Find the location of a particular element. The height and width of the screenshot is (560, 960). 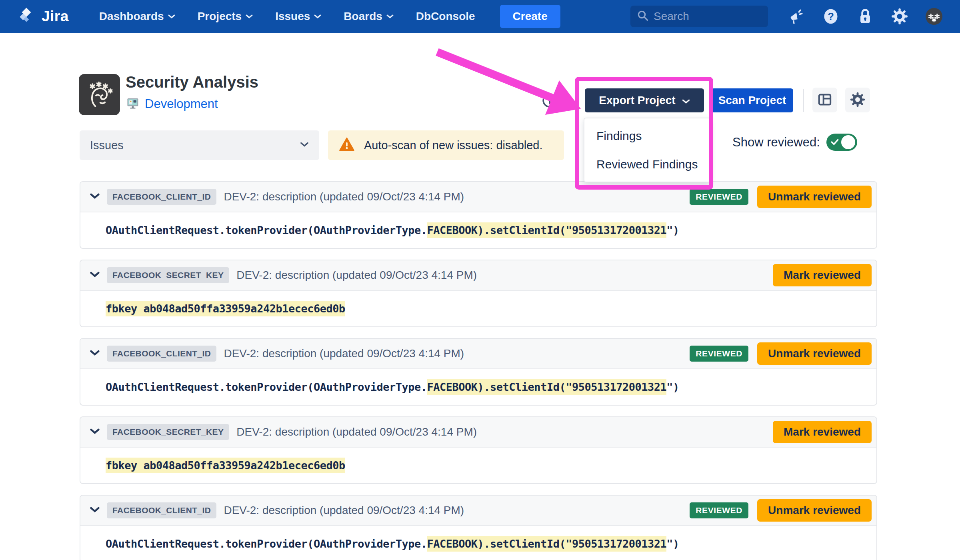

megaphone-icon is located at coordinates (796, 16).